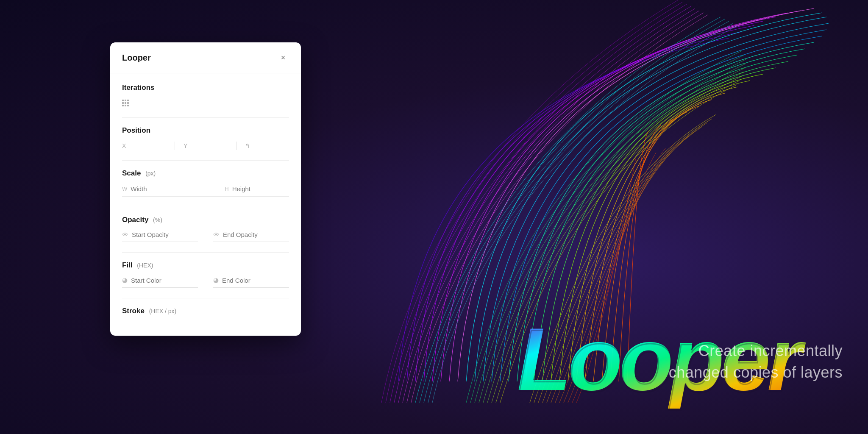 This screenshot has height=434, width=868. I want to click on end-opacity-group: 👁, so click(251, 236).